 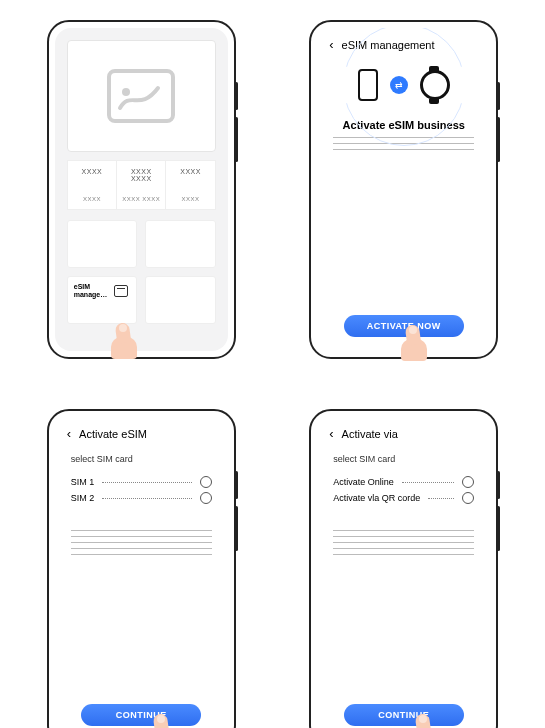 I want to click on option-sim2: SIM 2, so click(x=142, y=498).